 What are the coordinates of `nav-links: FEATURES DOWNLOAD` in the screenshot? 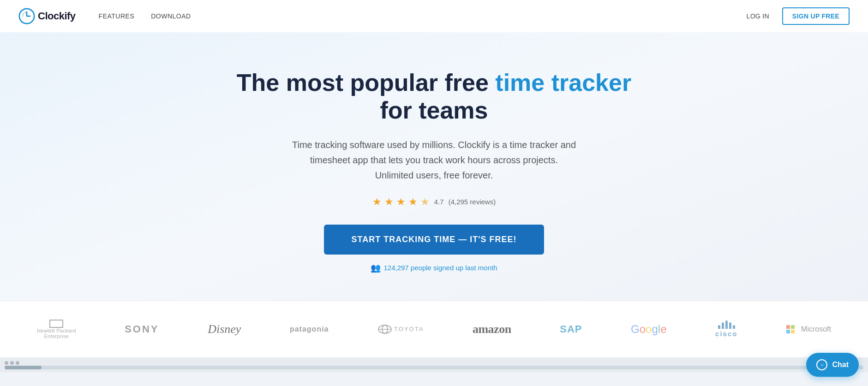 It's located at (423, 16).